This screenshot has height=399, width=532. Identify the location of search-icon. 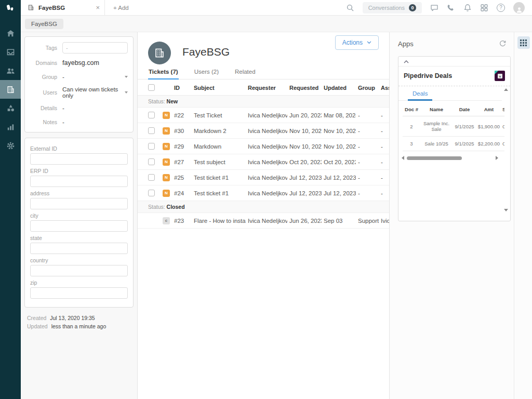
(350, 8).